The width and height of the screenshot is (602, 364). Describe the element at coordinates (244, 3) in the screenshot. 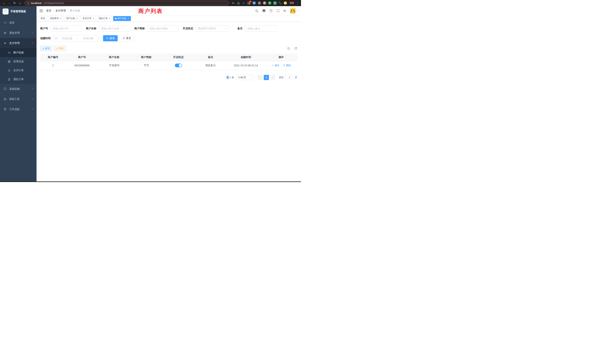

I see `bookmark-star-icon: ☆` at that location.